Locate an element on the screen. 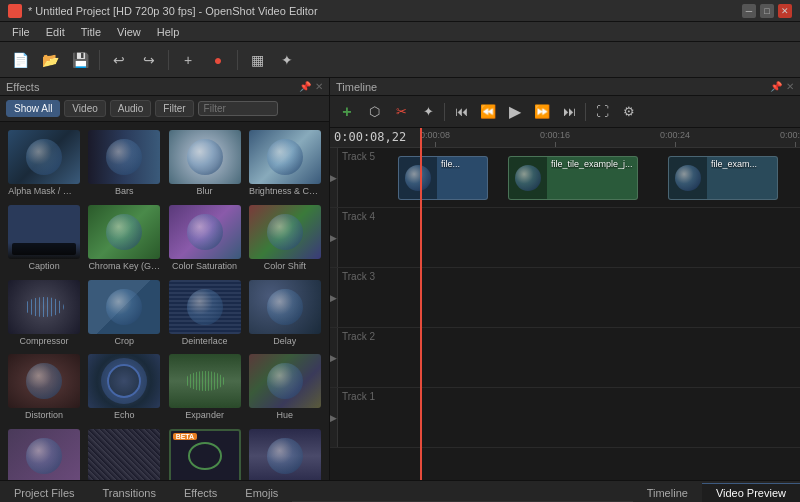 The height and width of the screenshot is (502, 800). window-title: * Untitled Project [HD 720p 30 fps] - Op… is located at coordinates (385, 11).